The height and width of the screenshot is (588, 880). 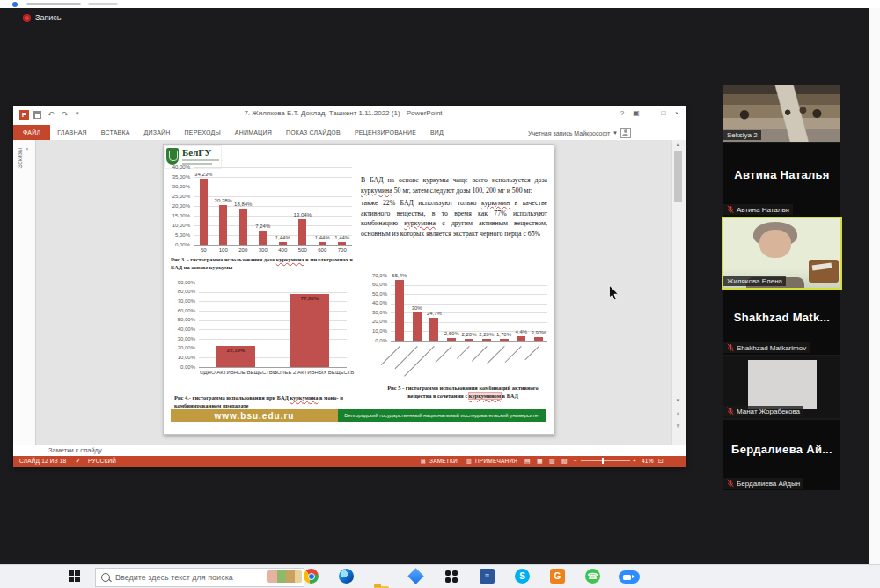 What do you see at coordinates (614, 293) in the screenshot?
I see `mouse-cursor` at bounding box center [614, 293].